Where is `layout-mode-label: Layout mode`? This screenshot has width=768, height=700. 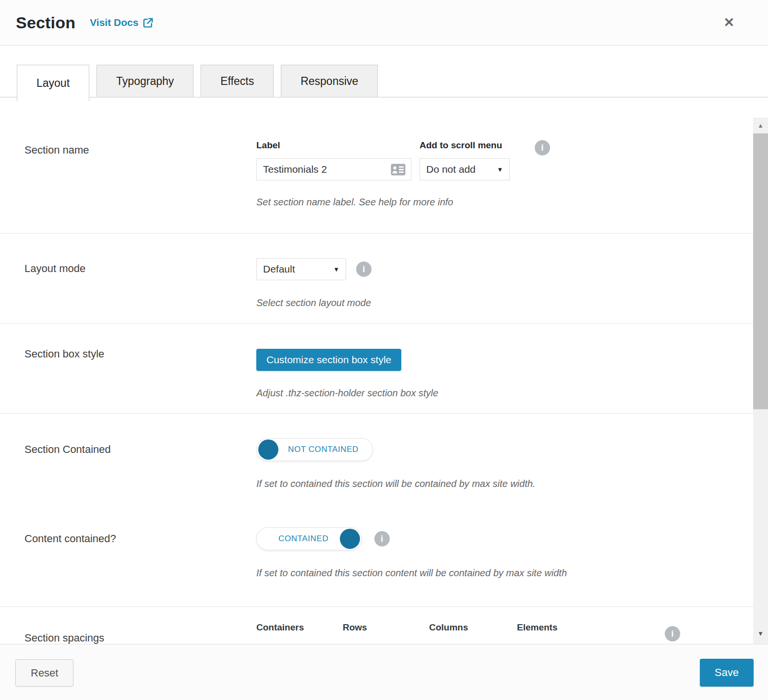 layout-mode-label: Layout mode is located at coordinates (128, 278).